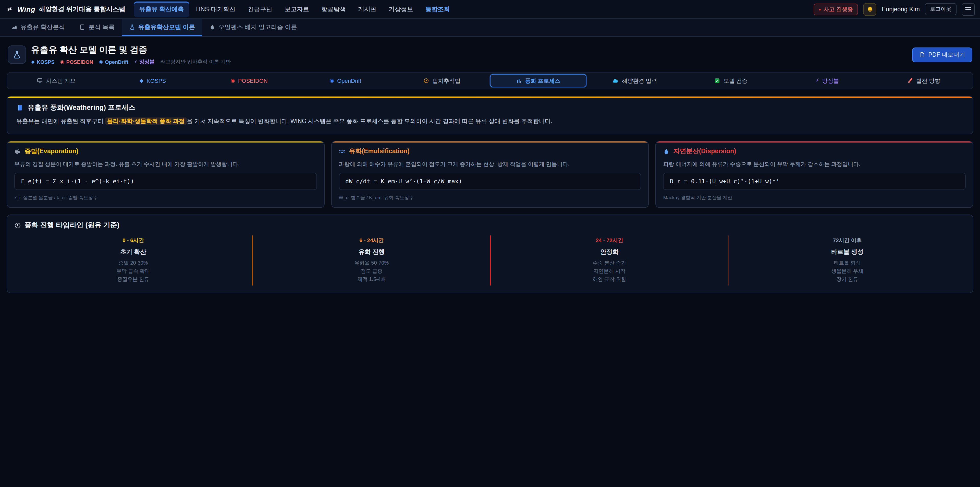  What do you see at coordinates (133, 260) in the screenshot?
I see `timeline-phase-initial-spread: 0 - 6시간초기 확산증발 20-30%유막 급속 확대중질유분 잔류` at bounding box center [133, 260].